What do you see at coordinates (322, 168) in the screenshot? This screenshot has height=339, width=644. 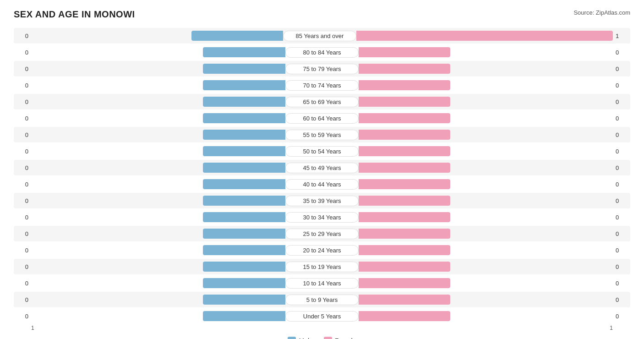 I see `bars-container: 45 to 49 Years` at bounding box center [322, 168].